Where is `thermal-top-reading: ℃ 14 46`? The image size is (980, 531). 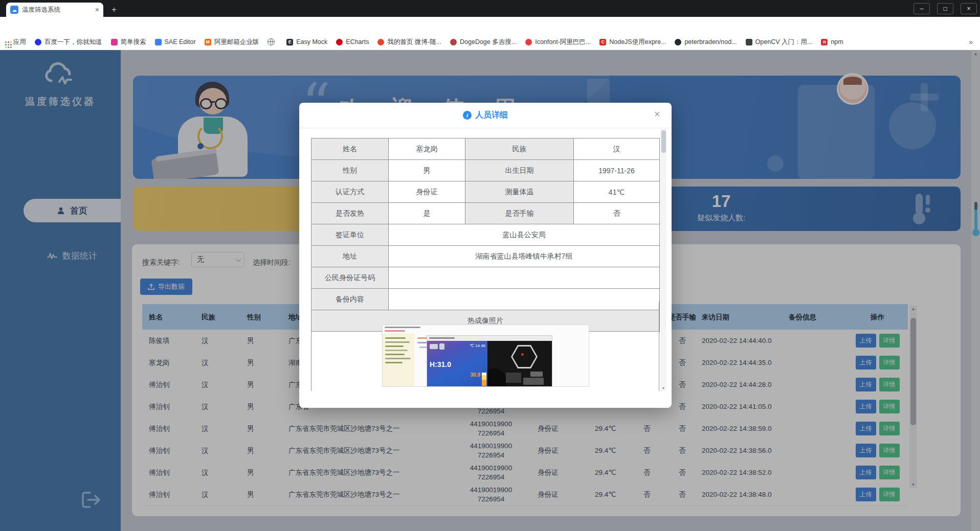 thermal-top-reading: ℃ 14 46 is located at coordinates (478, 345).